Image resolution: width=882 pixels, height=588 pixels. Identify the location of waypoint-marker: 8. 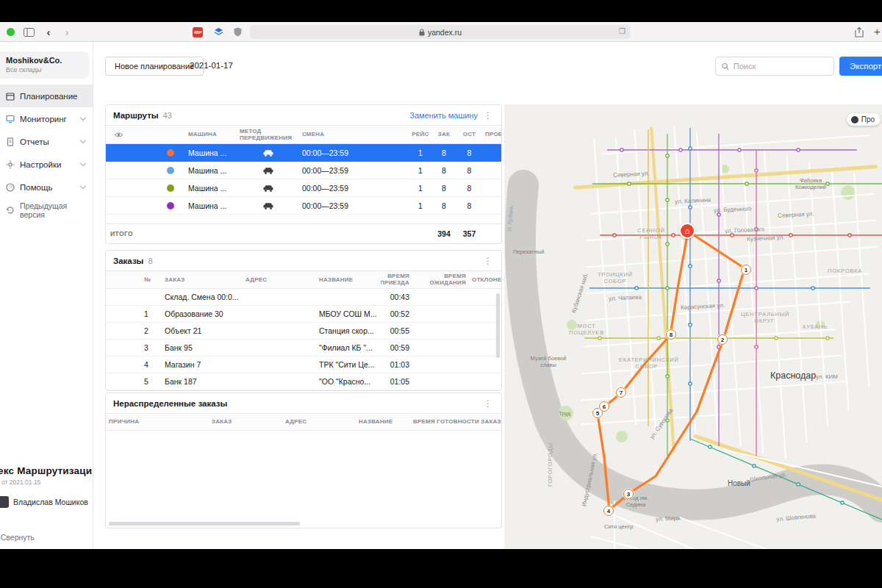
(671, 334).